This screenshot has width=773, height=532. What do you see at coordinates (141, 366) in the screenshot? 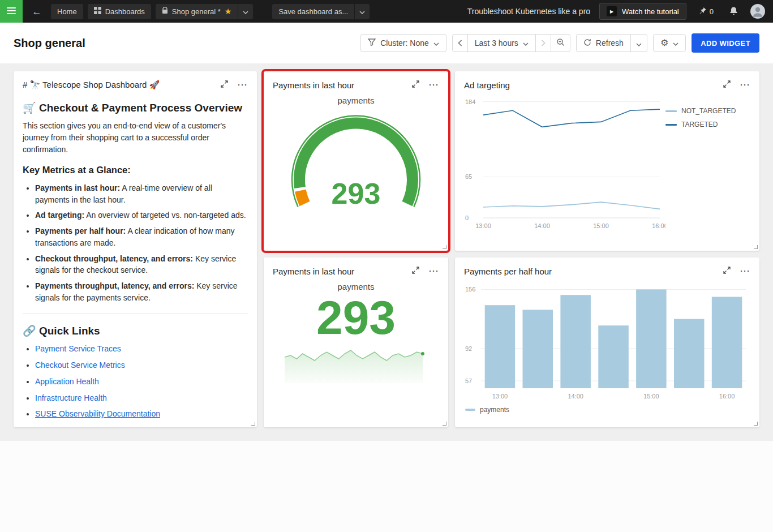
I see `list-item: Checkout Service Metrics` at bounding box center [141, 366].